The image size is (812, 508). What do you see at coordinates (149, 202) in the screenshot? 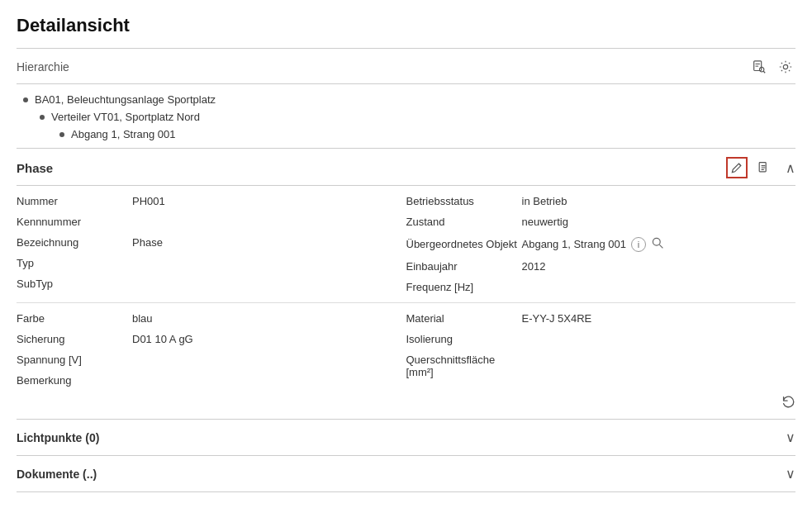
I see `field-nummer-value: PH001` at bounding box center [149, 202].